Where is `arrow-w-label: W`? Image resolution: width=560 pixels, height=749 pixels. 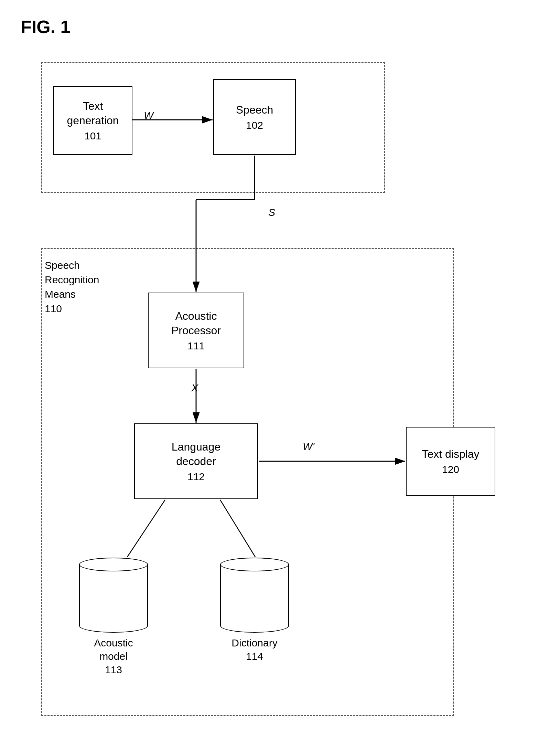 arrow-w-label: W is located at coordinates (149, 115).